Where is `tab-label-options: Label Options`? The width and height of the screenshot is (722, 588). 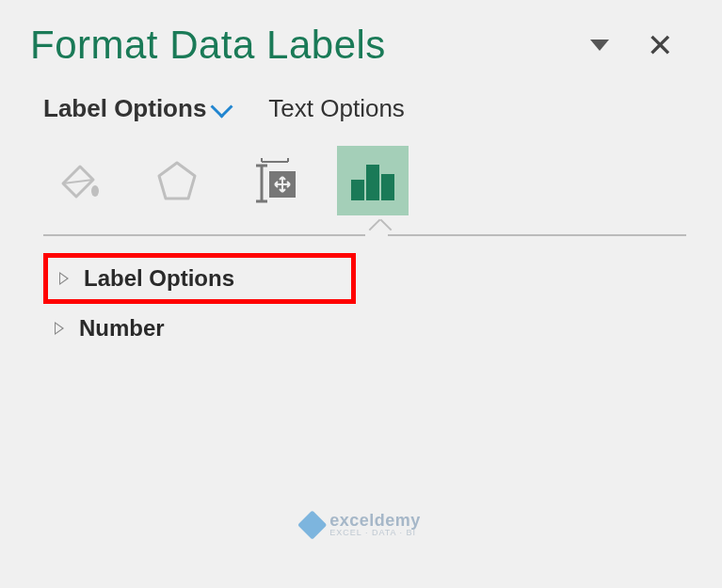
tab-label-options: Label Options is located at coordinates (137, 109).